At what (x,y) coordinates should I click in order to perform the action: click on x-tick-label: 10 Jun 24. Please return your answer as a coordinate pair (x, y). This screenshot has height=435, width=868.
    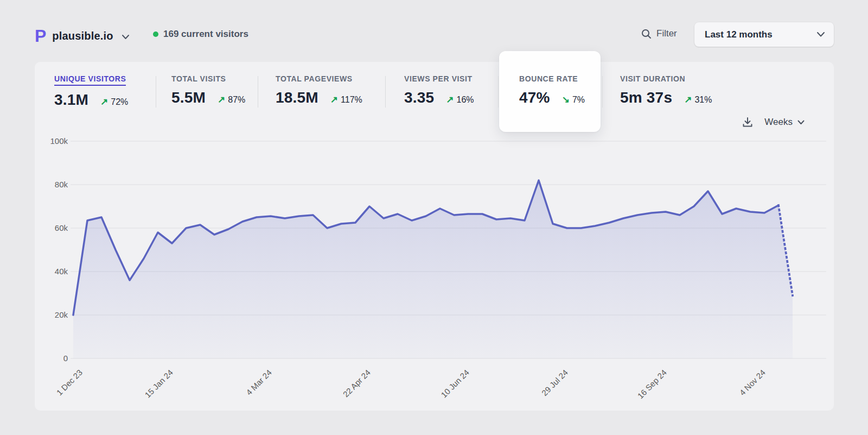
    Looking at the image, I should click on (456, 383).